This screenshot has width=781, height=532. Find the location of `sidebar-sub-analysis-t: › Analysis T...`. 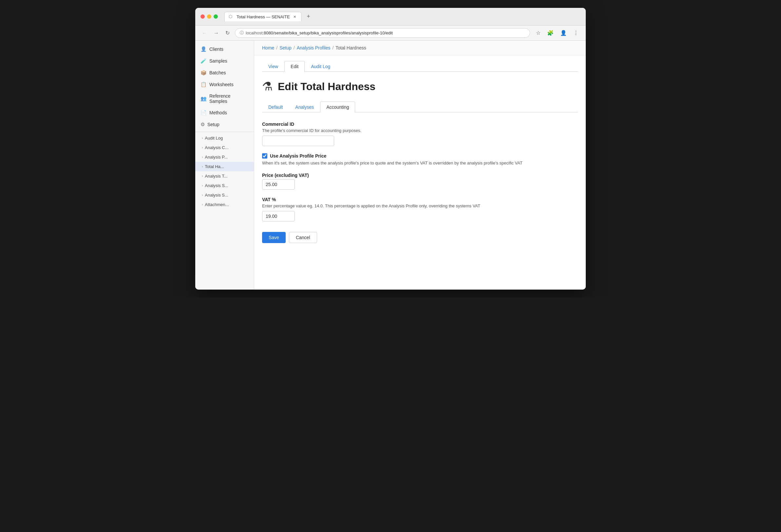

sidebar-sub-analysis-t: › Analysis T... is located at coordinates (224, 176).